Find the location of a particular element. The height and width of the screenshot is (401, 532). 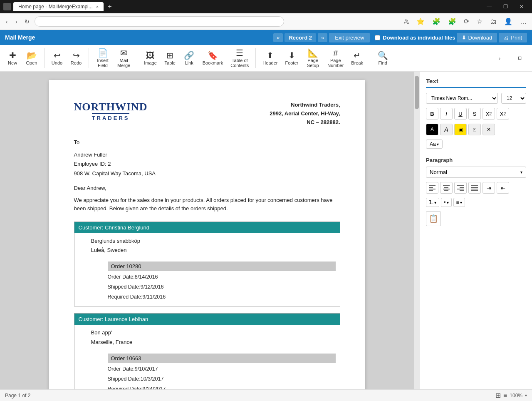

case-button: Aa ▾ is located at coordinates (434, 144).